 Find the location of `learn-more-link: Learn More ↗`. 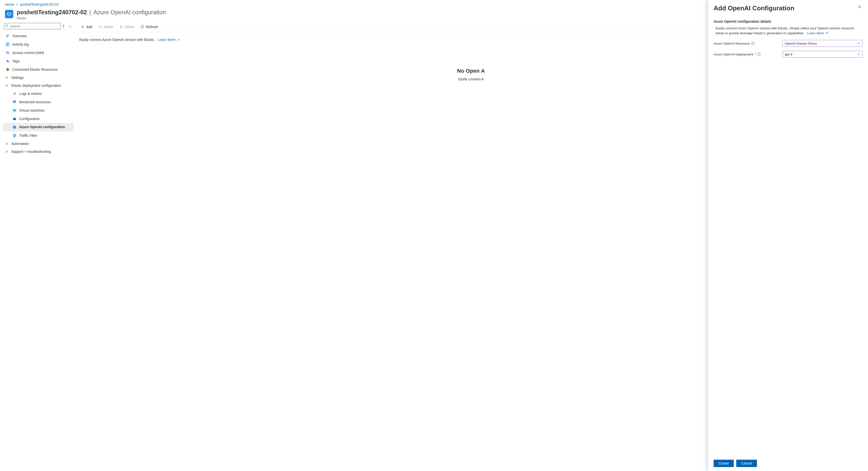

learn-more-link: Learn More ↗ is located at coordinates (168, 40).